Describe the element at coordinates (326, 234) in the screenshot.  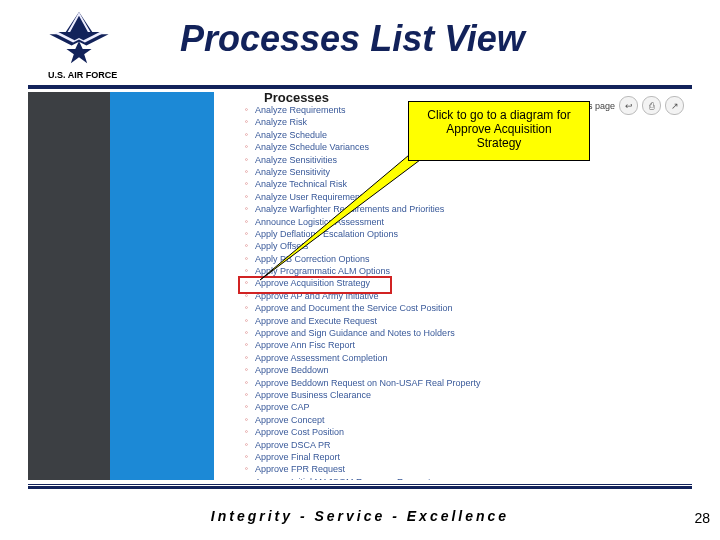
I see `process-list-item-label: Apply Deflation / Escalation Options` at that location.